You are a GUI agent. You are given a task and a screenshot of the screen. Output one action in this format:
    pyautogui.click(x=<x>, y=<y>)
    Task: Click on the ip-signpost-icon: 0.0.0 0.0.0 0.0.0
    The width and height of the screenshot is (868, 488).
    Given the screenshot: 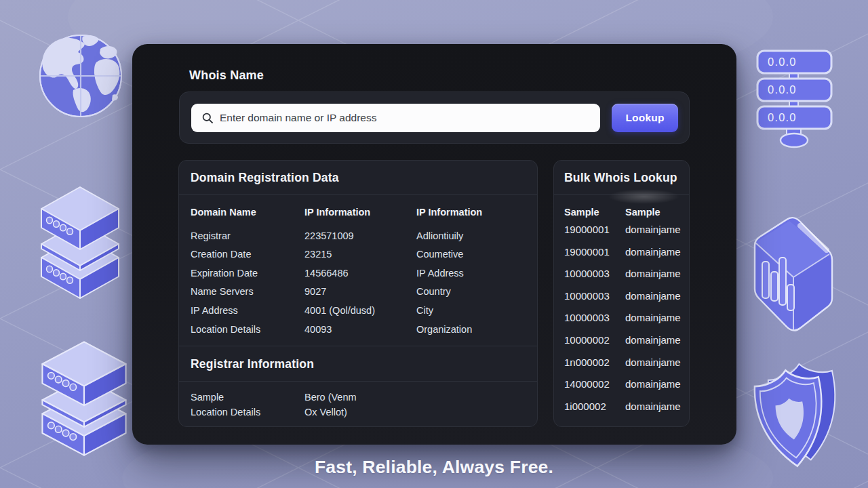 What is the action you would take?
    pyautogui.click(x=795, y=99)
    